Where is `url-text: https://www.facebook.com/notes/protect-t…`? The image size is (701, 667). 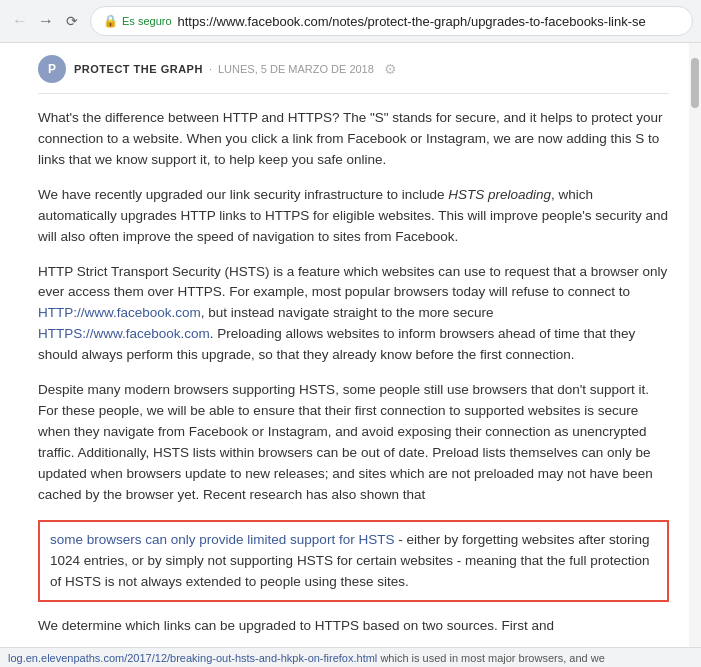 url-text: https://www.facebook.com/notes/protect-t… is located at coordinates (429, 22).